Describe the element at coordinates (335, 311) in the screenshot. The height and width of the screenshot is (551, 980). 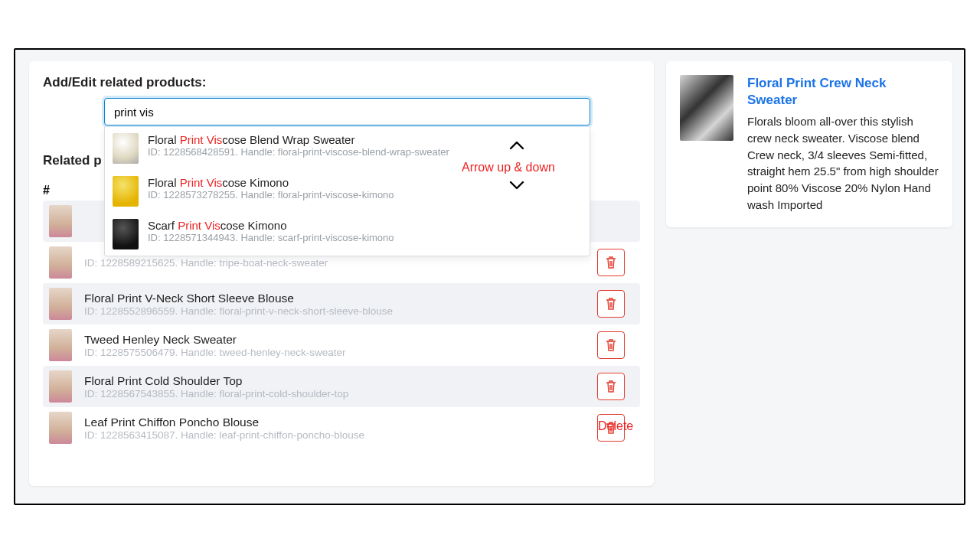
I see `row-meta: ID: 1228552896559. Handle: floral-print-…` at that location.